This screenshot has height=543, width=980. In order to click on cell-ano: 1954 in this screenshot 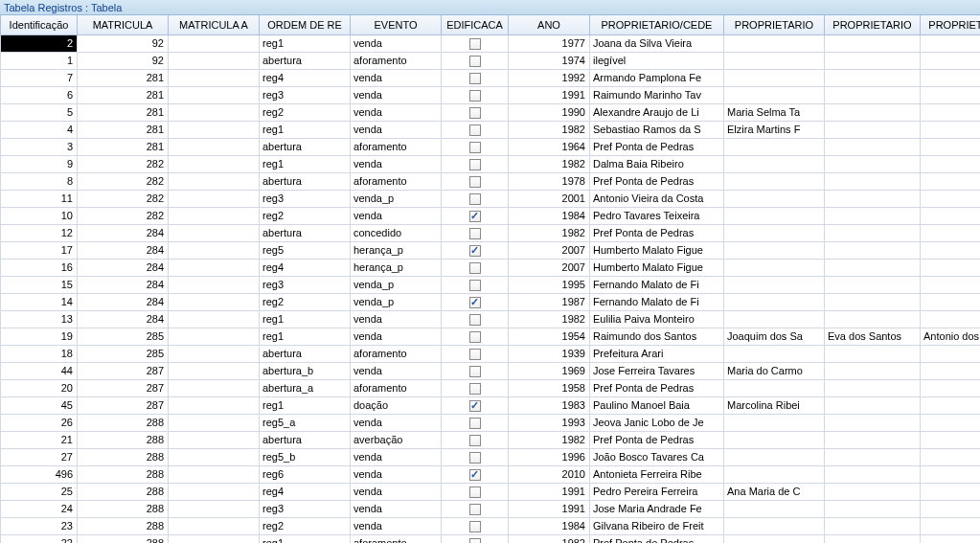, I will do `click(550, 336)`.